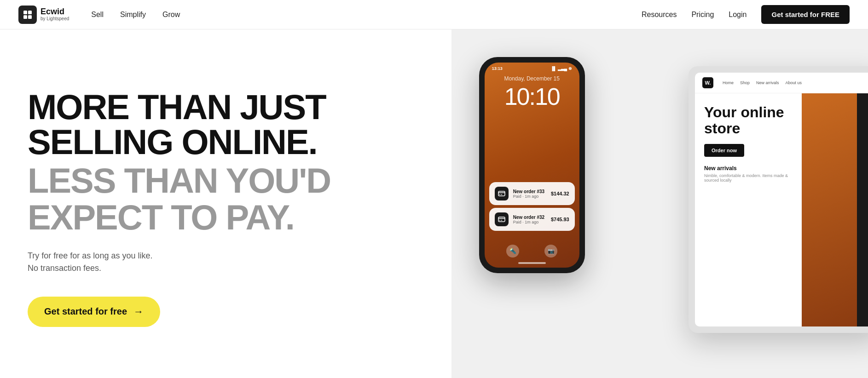 Image resolution: width=868 pixels, height=378 pixels. I want to click on phone-status-time: 13:13, so click(497, 69).